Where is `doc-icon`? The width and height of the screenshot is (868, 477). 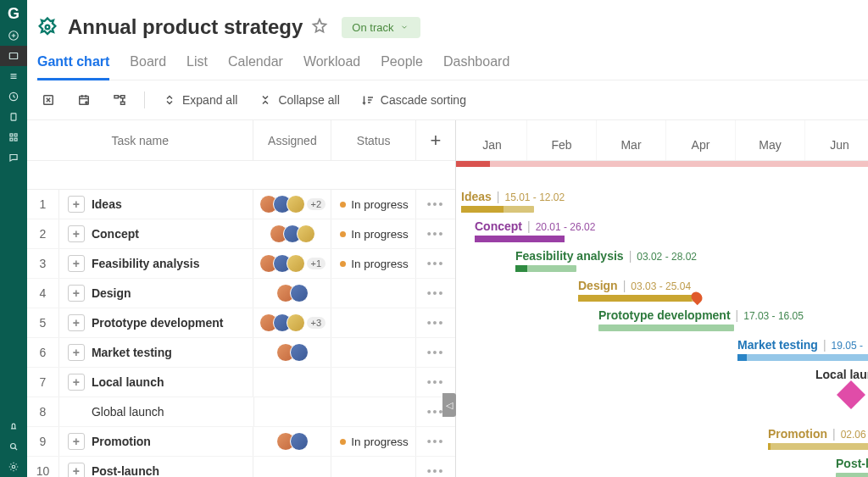
doc-icon is located at coordinates (14, 117).